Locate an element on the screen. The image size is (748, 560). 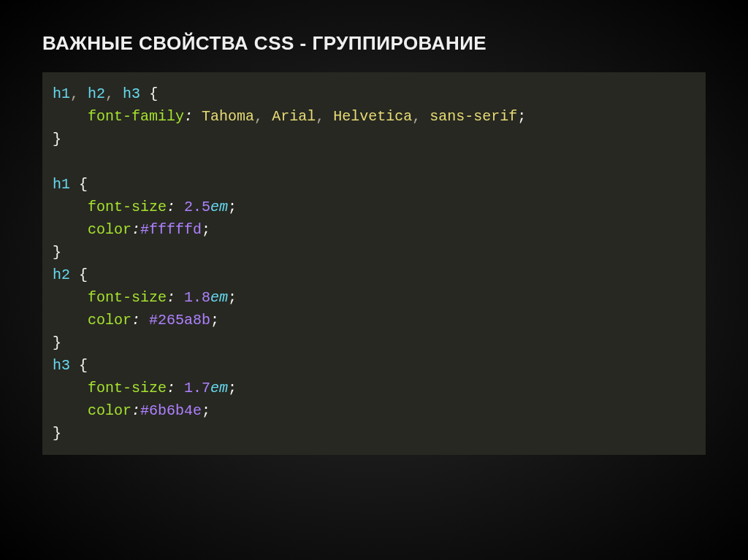
code-line: h1, h2, h3 { is located at coordinates (105, 93).